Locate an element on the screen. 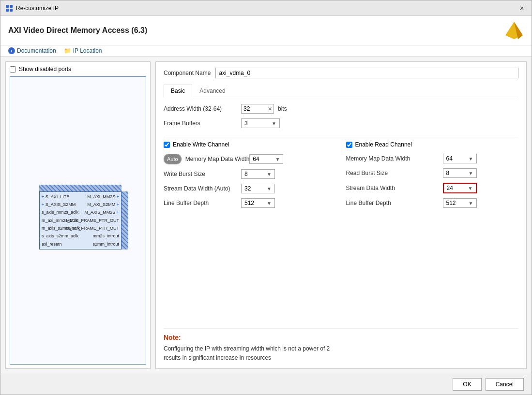 Image resolution: width=532 pixels, height=395 pixels. enable-read-channel-label: Enable Read Channel is located at coordinates (383, 145).